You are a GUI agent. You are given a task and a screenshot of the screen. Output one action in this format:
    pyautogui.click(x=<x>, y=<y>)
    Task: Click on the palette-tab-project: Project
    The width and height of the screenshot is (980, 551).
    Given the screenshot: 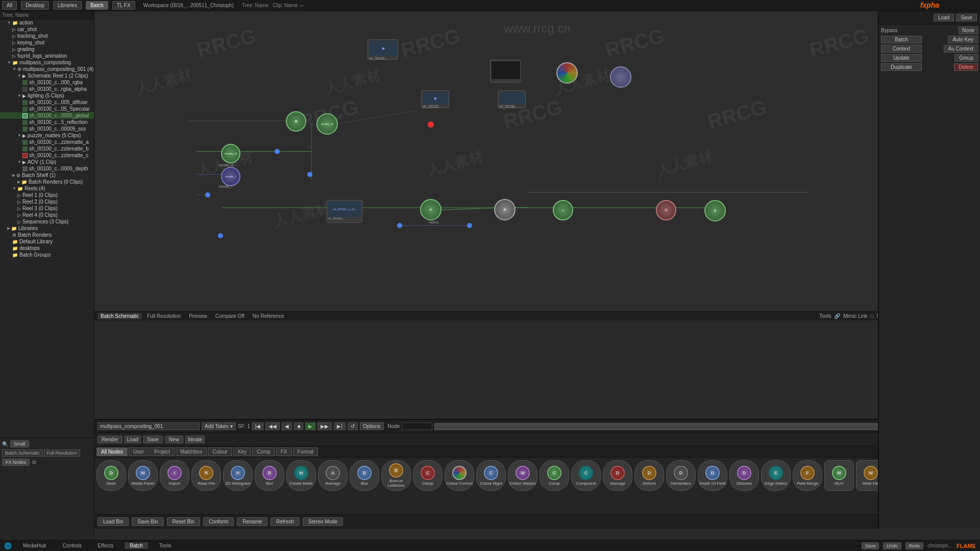 What is the action you would take?
    pyautogui.click(x=162, y=452)
    